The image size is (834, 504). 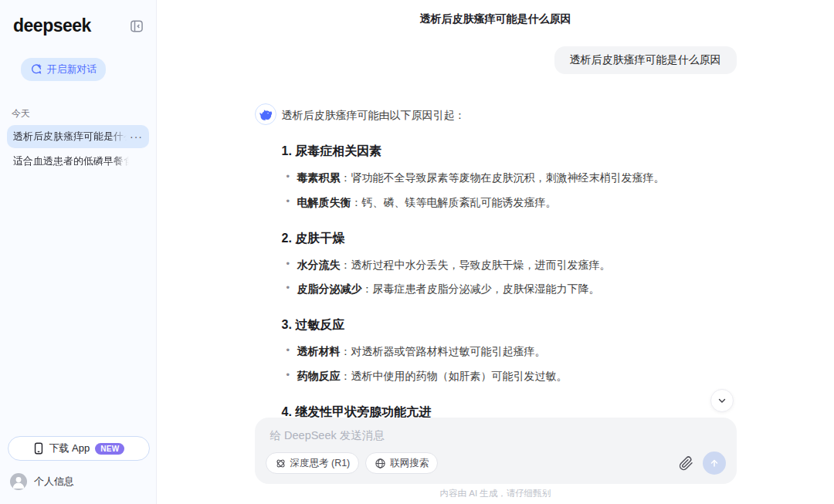 What do you see at coordinates (496, 19) in the screenshot?
I see `chat-header: 透析后皮肤瘙痒可能是什么原因` at bounding box center [496, 19].